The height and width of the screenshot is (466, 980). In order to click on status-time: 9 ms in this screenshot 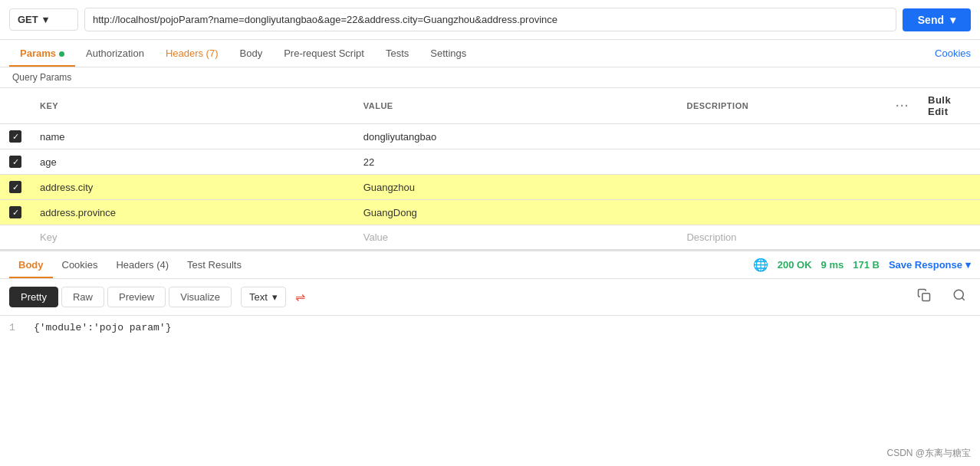, I will do `click(833, 265)`.